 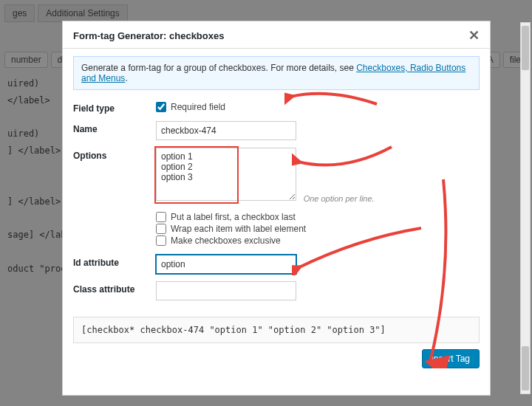 What do you see at coordinates (161, 241) in the screenshot?
I see `exclusive-checkbox` at bounding box center [161, 241].